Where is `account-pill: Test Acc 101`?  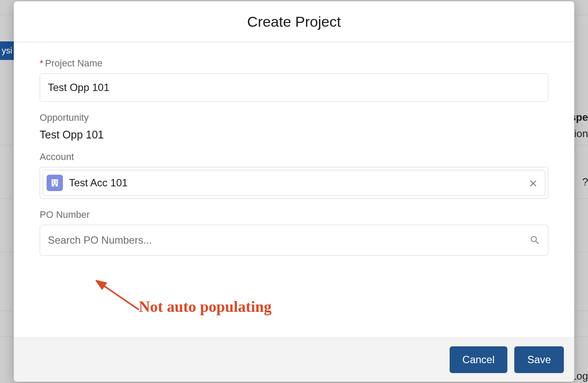
account-pill: Test Acc 101 is located at coordinates (294, 183).